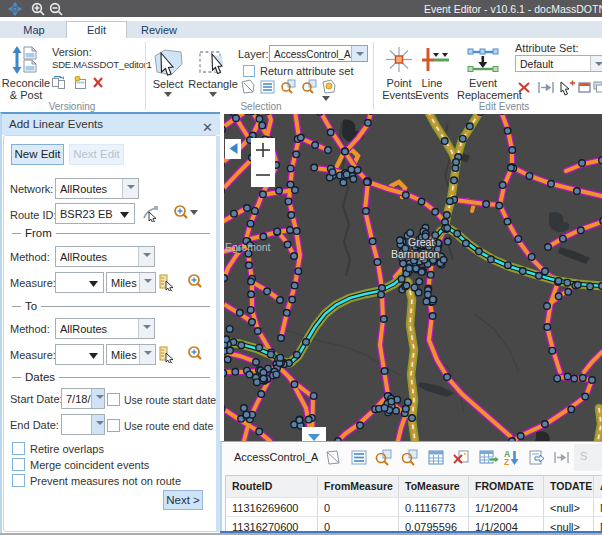 This screenshot has width=602, height=535. Describe the element at coordinates (416, 254) in the screenshot. I see `svg-text: Barrington` at that location.